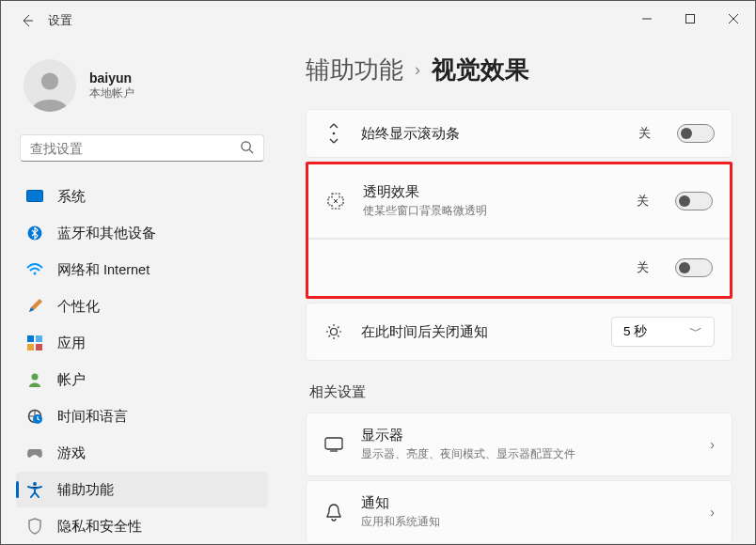  What do you see at coordinates (519, 267) in the screenshot?
I see `blank-row: 关` at bounding box center [519, 267].